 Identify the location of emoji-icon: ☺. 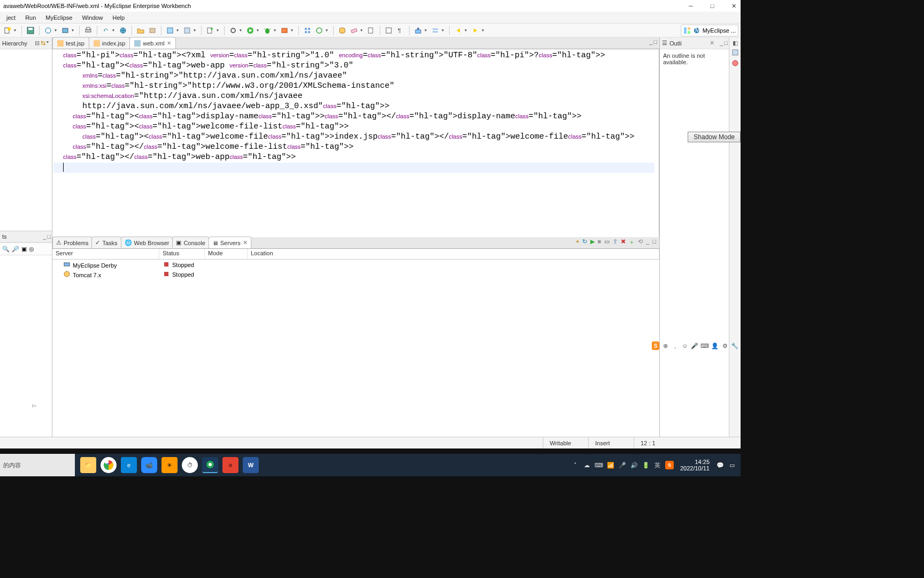
(685, 346).